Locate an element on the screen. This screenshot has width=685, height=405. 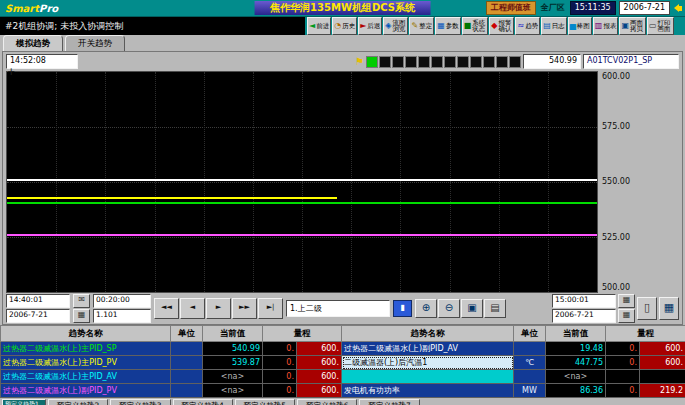
speaker-body is located at coordinates (680, 8).